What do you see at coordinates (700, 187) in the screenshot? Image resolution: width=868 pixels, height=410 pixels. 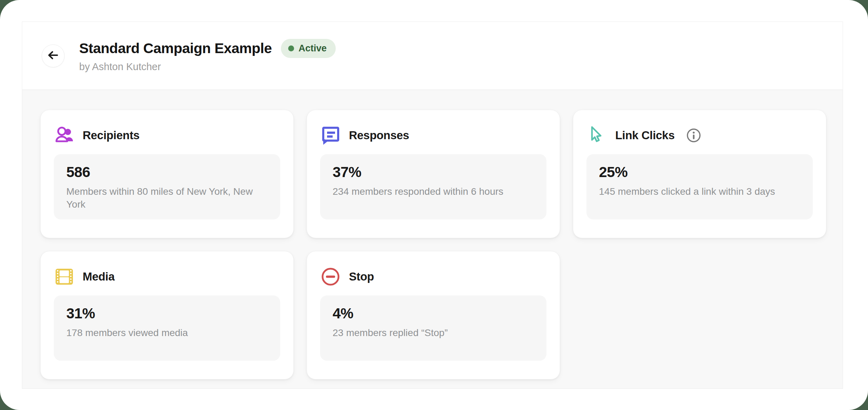 I see `stat-box: 25% 145 members clicked a link within 3 …` at bounding box center [700, 187].